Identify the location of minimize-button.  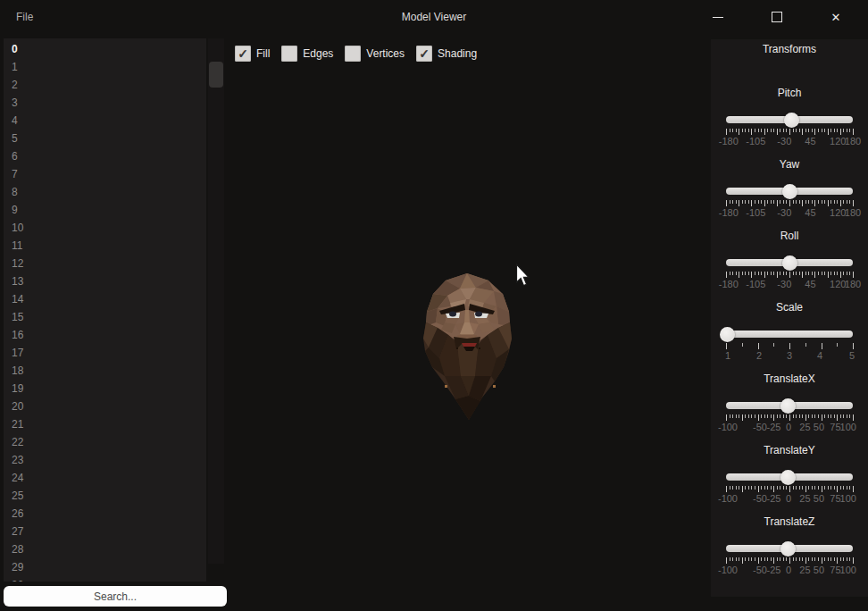
(718, 17).